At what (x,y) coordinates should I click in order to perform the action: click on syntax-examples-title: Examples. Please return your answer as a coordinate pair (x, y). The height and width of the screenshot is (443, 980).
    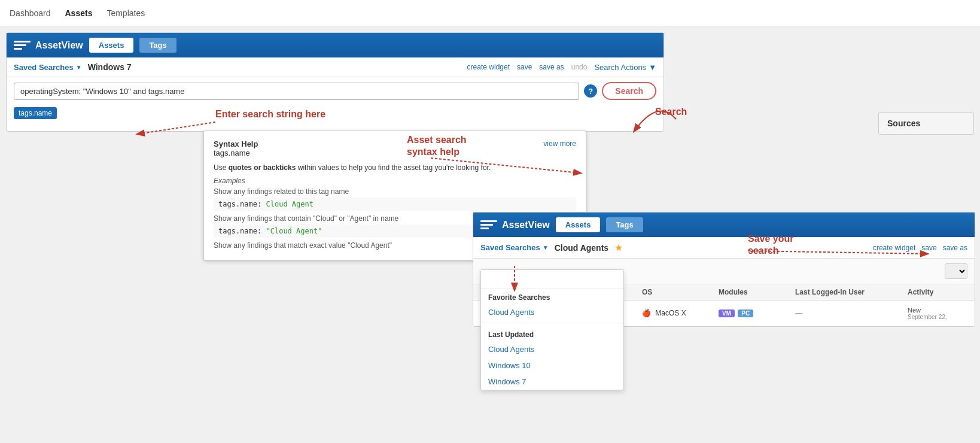
    Looking at the image, I should click on (395, 181).